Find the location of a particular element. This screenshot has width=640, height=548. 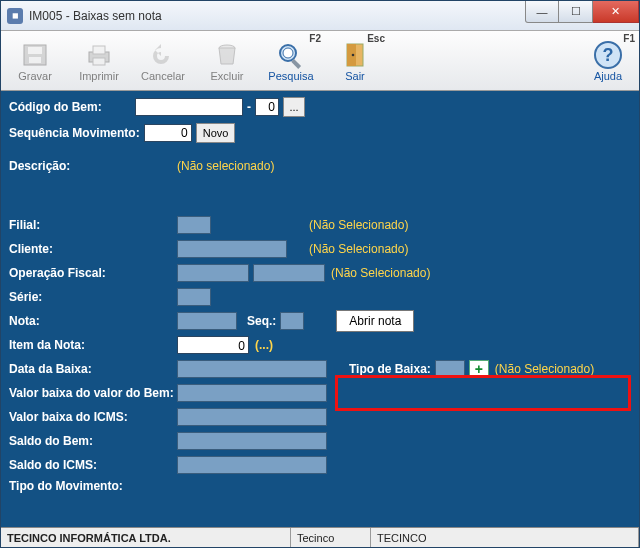

nota-label: Nota: is located at coordinates (93, 321).